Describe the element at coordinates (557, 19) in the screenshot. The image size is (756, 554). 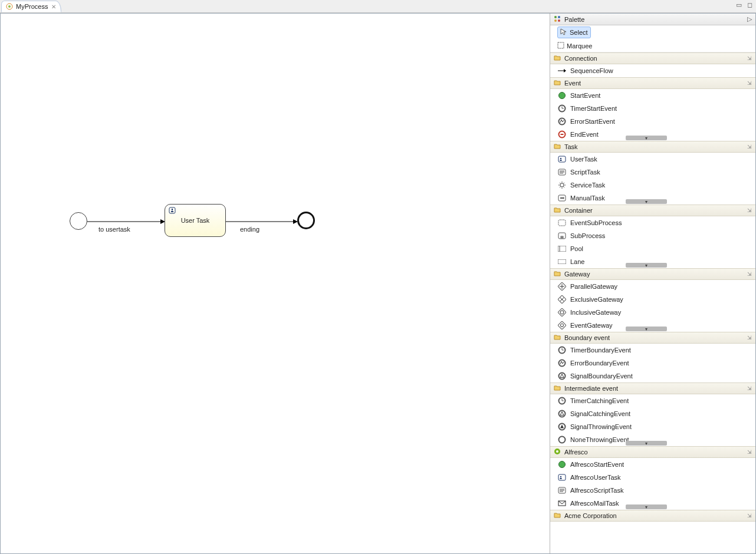
I see `palette-icon` at that location.